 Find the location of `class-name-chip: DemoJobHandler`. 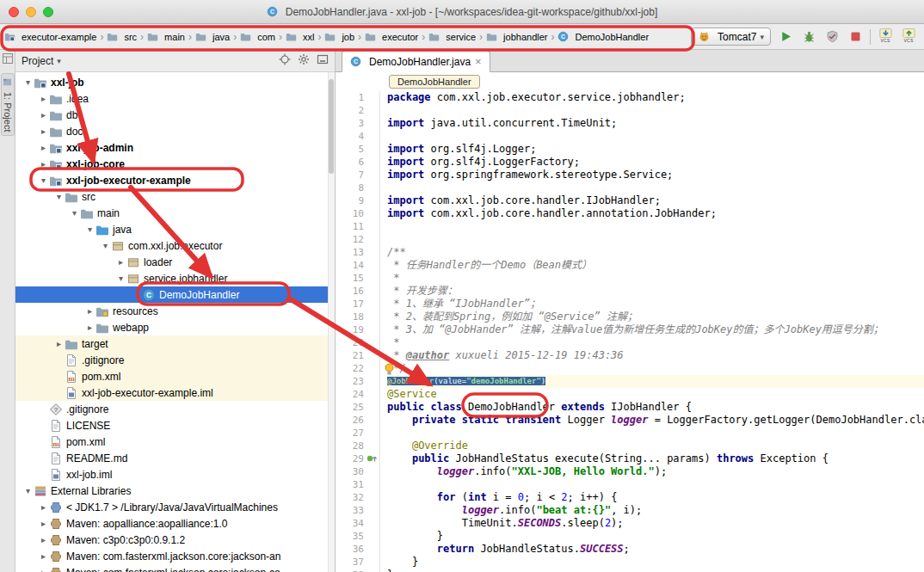

class-name-chip: DemoJobHandler is located at coordinates (434, 82).